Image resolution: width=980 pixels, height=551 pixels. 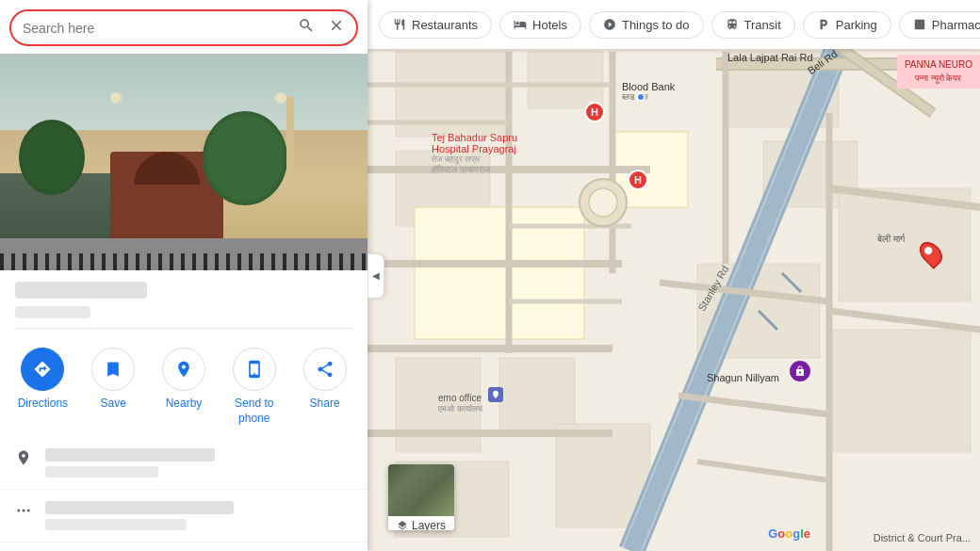 What do you see at coordinates (847, 24) in the screenshot?
I see `parking-chip: Parking` at bounding box center [847, 24].